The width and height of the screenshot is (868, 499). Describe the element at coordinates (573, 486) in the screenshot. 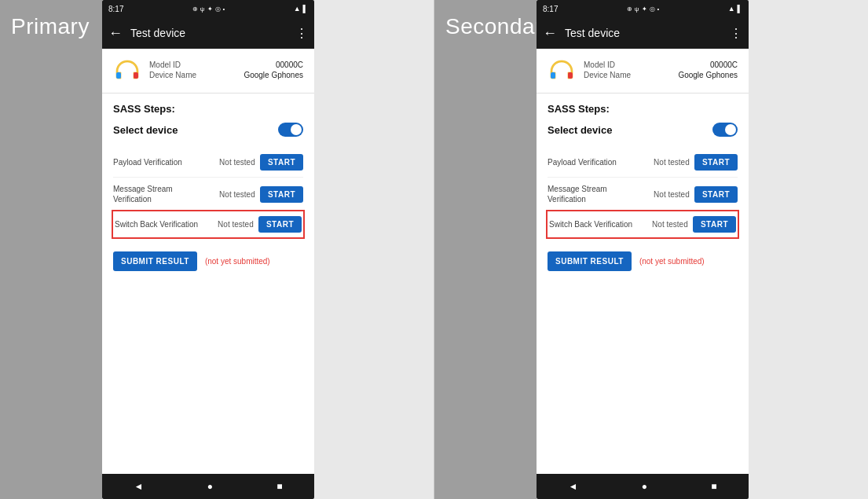

I see `secondary-nav-back: ◄` at that location.